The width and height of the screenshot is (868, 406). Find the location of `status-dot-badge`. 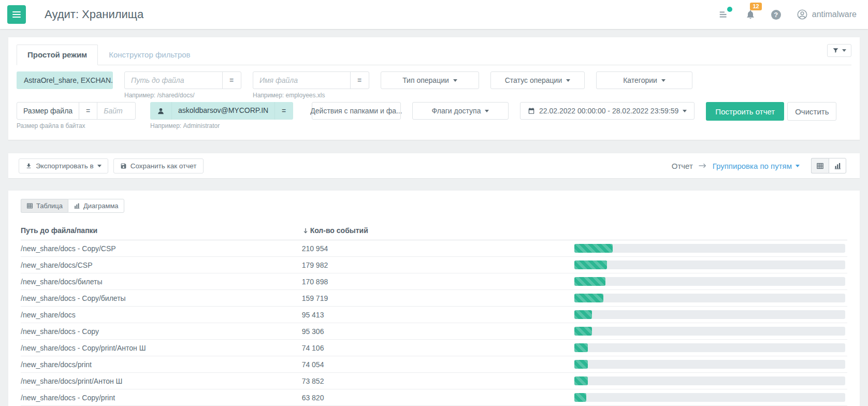

status-dot-badge is located at coordinates (730, 9).